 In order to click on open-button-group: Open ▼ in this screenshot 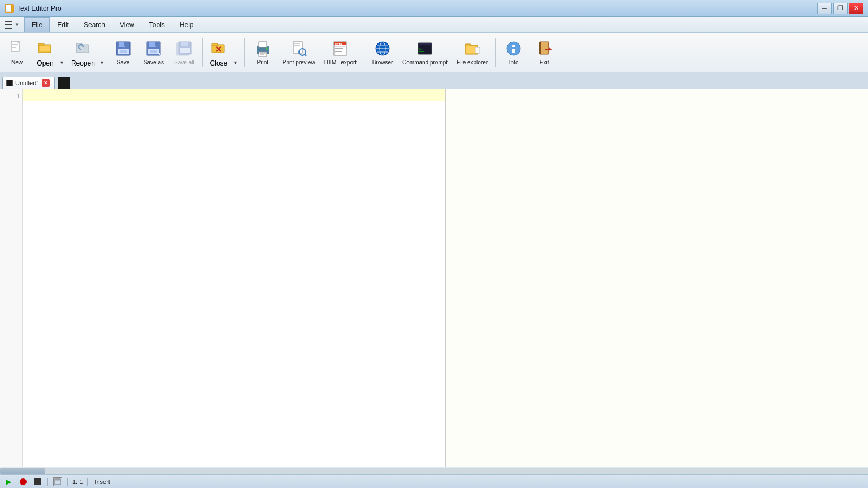, I will do `click(50, 53)`.